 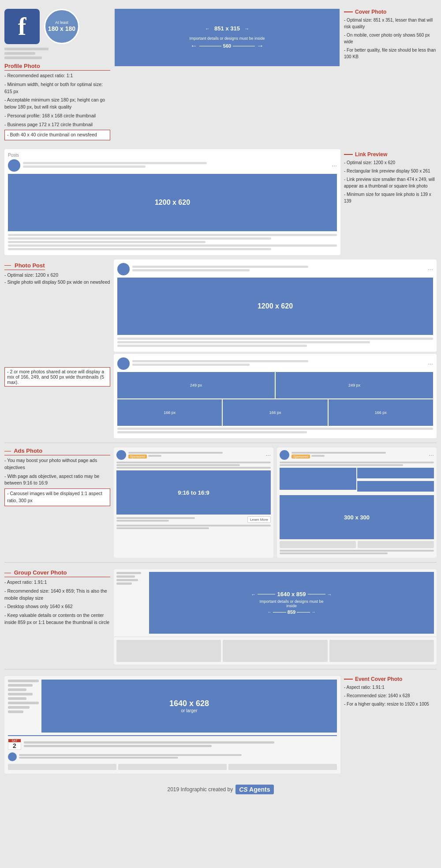 I want to click on group-cover-image: ← 1640 x 859 → Important details or desi…, so click(x=292, y=603).